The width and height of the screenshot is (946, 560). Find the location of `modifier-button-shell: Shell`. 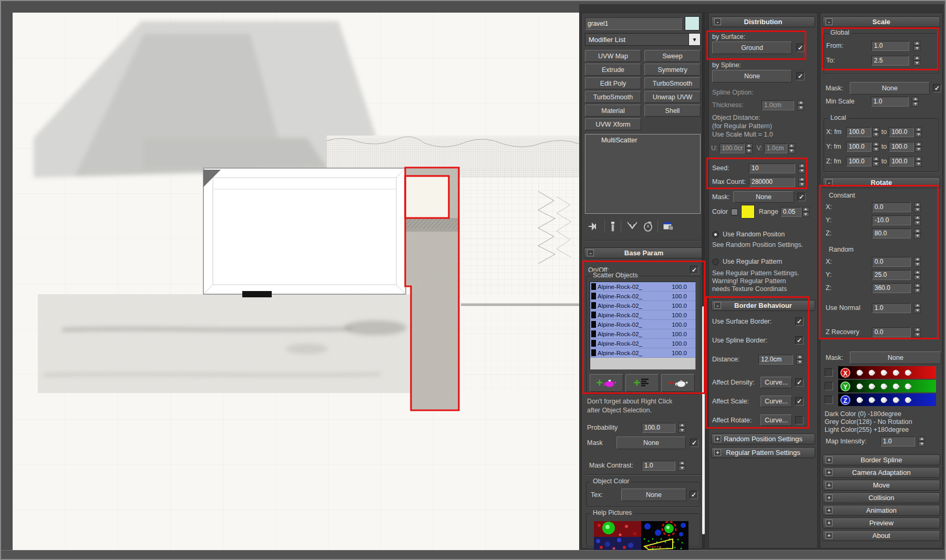

modifier-button-shell: Shell is located at coordinates (673, 110).